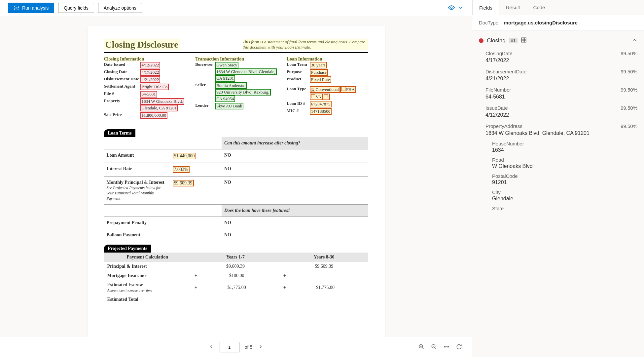 This screenshot has height=357, width=644. Describe the element at coordinates (561, 97) in the screenshot. I see `field-value: 64-5681` at that location.